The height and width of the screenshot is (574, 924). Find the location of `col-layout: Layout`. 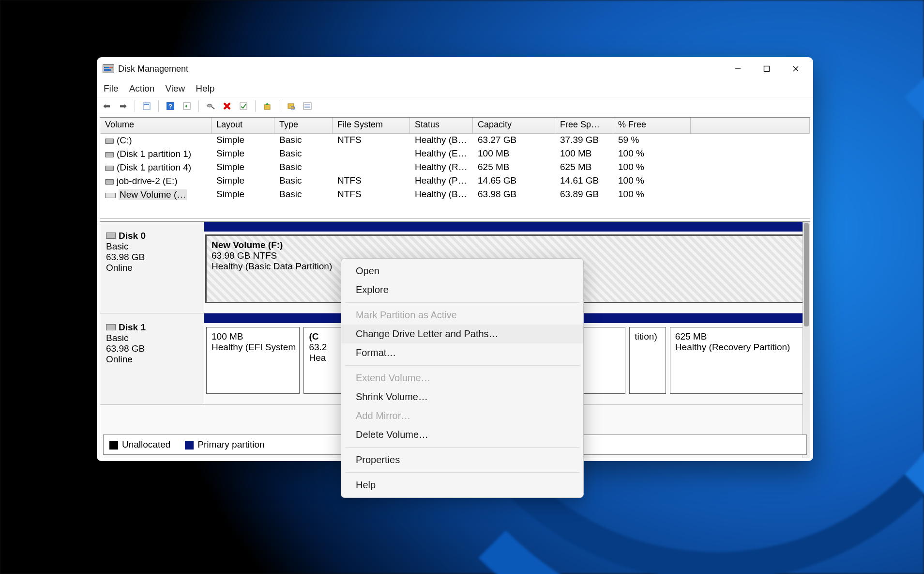

col-layout: Layout is located at coordinates (243, 125).